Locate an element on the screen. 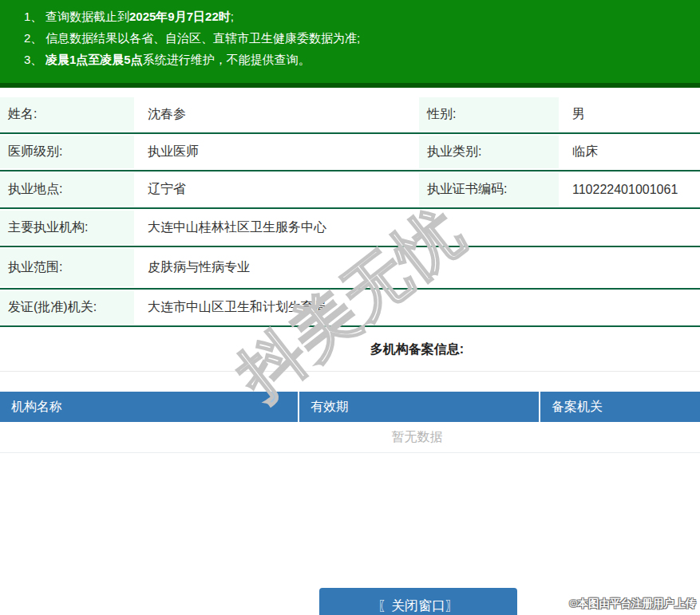 The image size is (700, 615). field-value-doctor-level: 执业医师 is located at coordinates (276, 152).